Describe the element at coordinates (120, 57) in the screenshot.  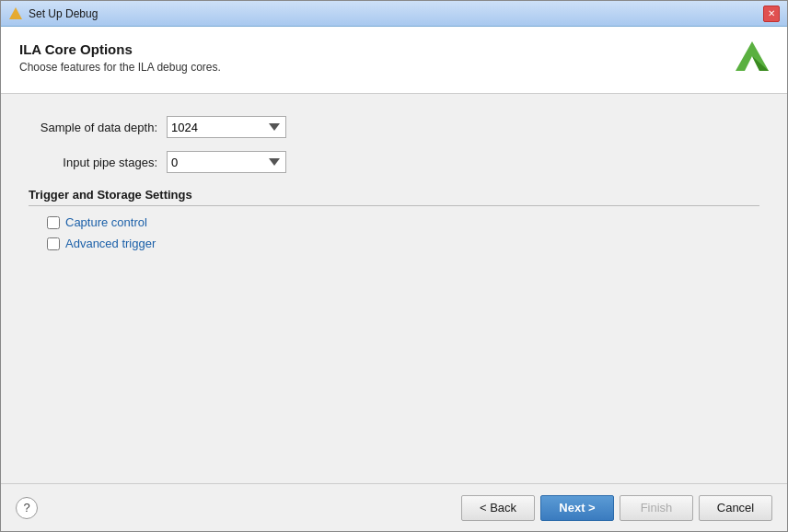
I see `header-text: ILA Core Options Choose features for the…` at that location.